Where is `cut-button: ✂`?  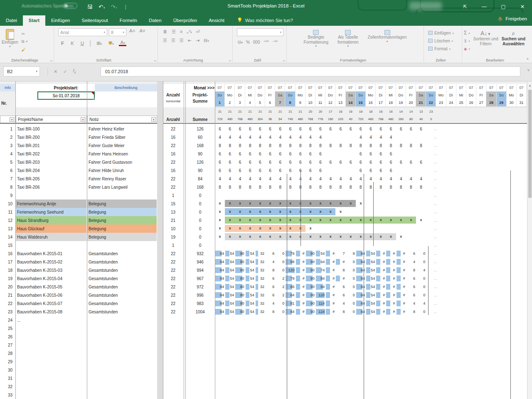
cut-button: ✂ is located at coordinates (24, 34).